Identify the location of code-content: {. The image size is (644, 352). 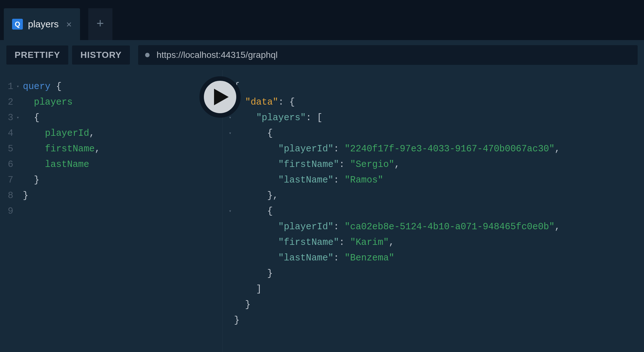
(31, 118).